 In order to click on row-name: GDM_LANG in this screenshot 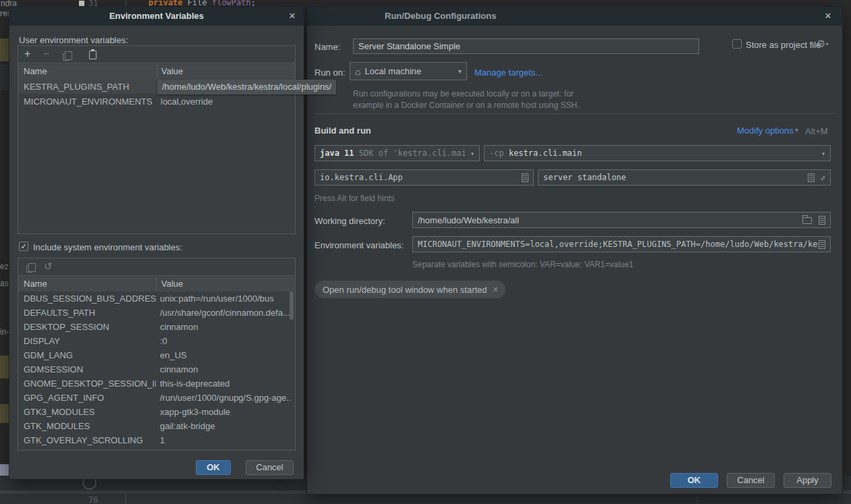, I will do `click(87, 355)`.